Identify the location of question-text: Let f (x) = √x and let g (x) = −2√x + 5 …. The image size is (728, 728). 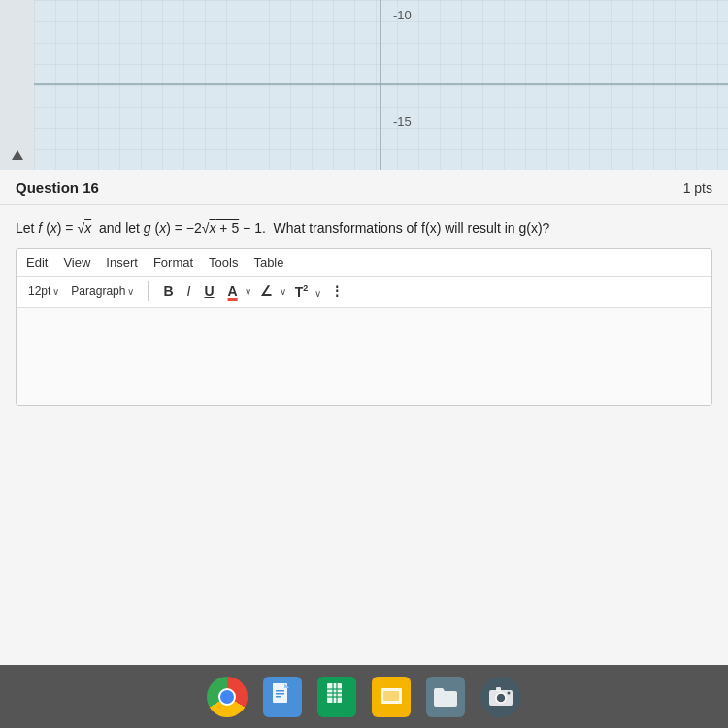
(282, 228).